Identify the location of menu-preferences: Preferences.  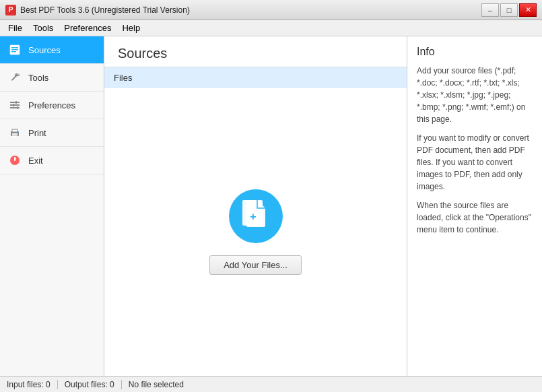
(88, 28).